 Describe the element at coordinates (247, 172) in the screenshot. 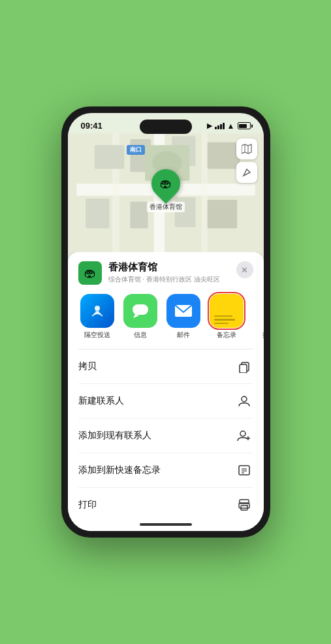

I see `location-arrow-icon` at that location.